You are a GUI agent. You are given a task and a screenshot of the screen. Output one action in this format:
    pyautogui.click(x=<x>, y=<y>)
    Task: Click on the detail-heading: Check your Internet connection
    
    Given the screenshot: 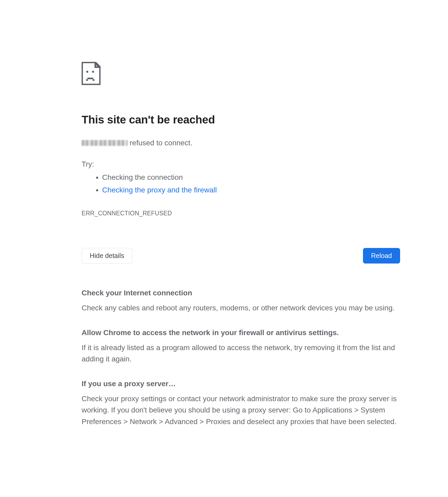 What is the action you would take?
    pyautogui.click(x=241, y=293)
    